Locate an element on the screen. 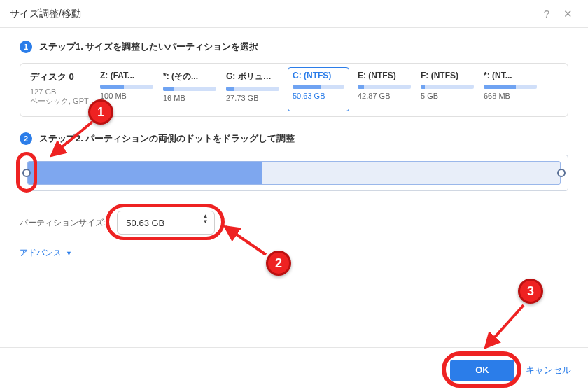 The width and height of the screenshot is (588, 392). partition-label: *: (NT... is located at coordinates (510, 76).